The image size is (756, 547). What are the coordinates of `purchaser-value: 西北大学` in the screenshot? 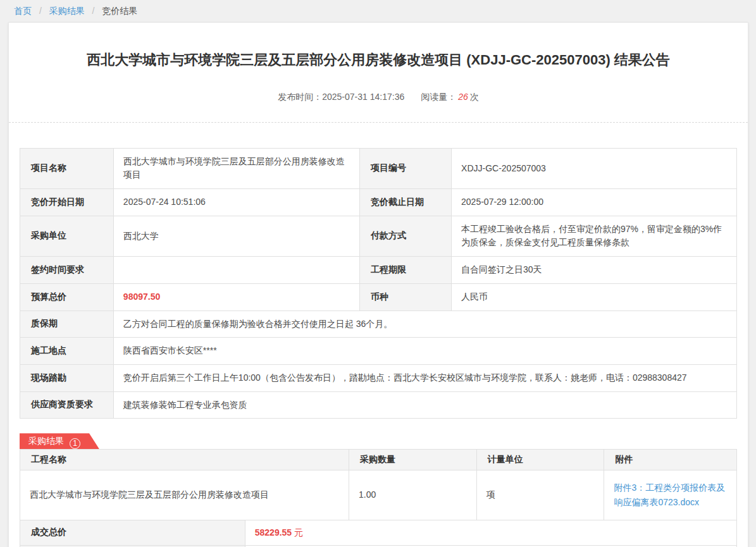 It's located at (237, 236).